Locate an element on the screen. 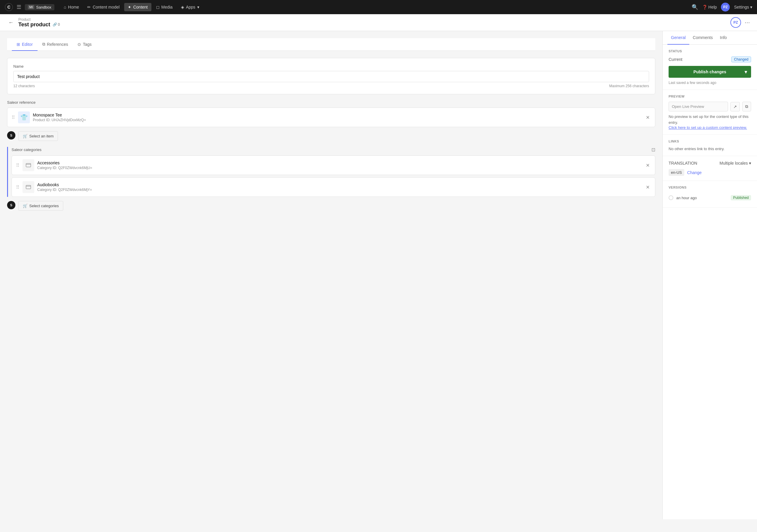 The width and height of the screenshot is (757, 532). user-avatar: PZ is located at coordinates (725, 7).